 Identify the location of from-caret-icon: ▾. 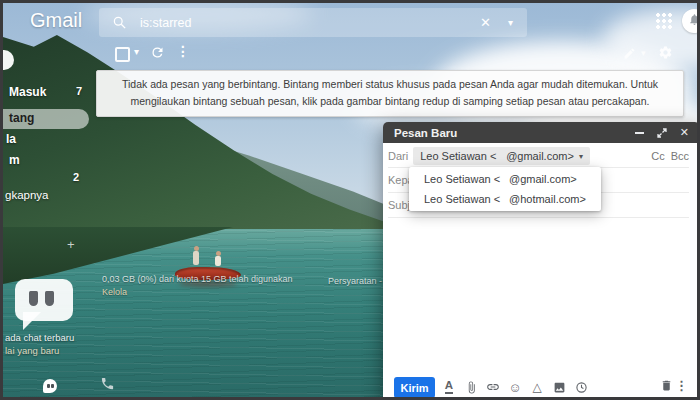
(581, 156).